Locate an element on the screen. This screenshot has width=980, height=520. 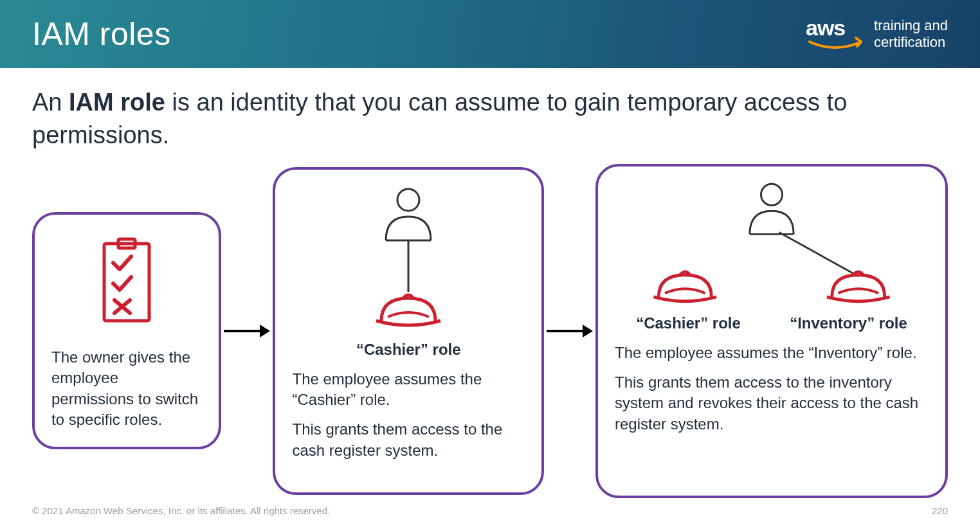
box3-role-label-right: “Inventory” role is located at coordinates (849, 323).